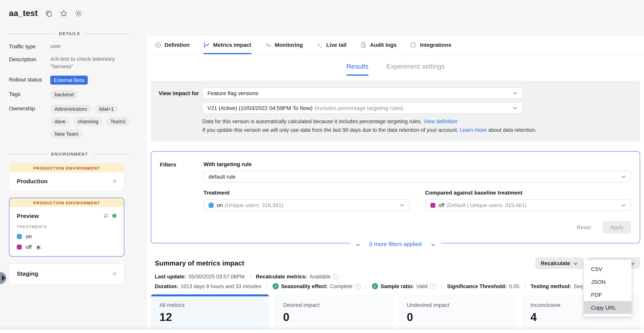  Describe the element at coordinates (200, 263) in the screenshot. I see `summary-title: Summary of metrics impact` at that location.